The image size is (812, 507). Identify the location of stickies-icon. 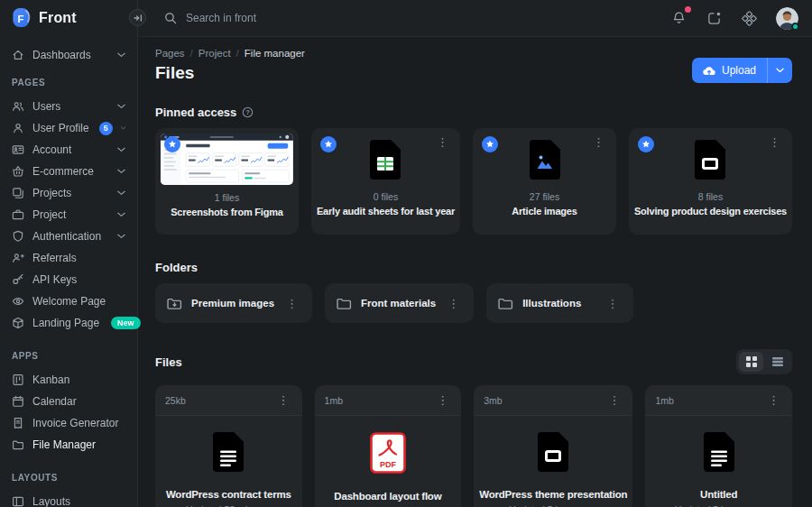
(18, 193).